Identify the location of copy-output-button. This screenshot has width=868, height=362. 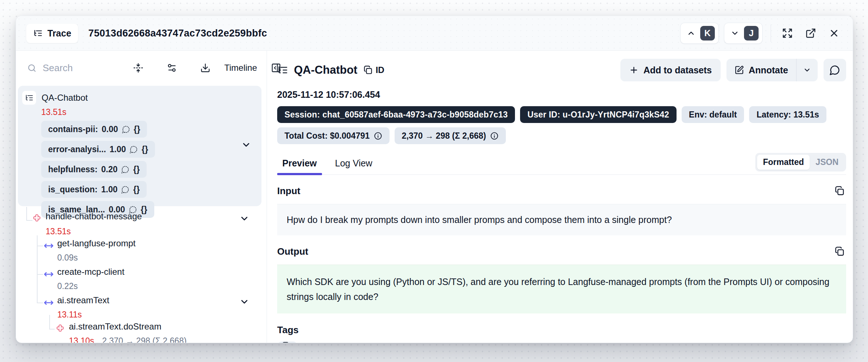
(840, 251).